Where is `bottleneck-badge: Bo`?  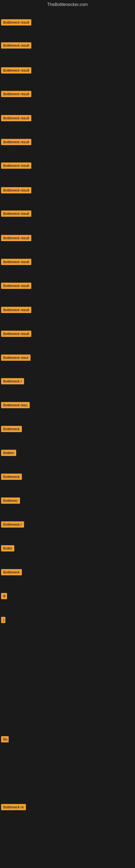
bottleneck-badge: Bo is located at coordinates (5, 739).